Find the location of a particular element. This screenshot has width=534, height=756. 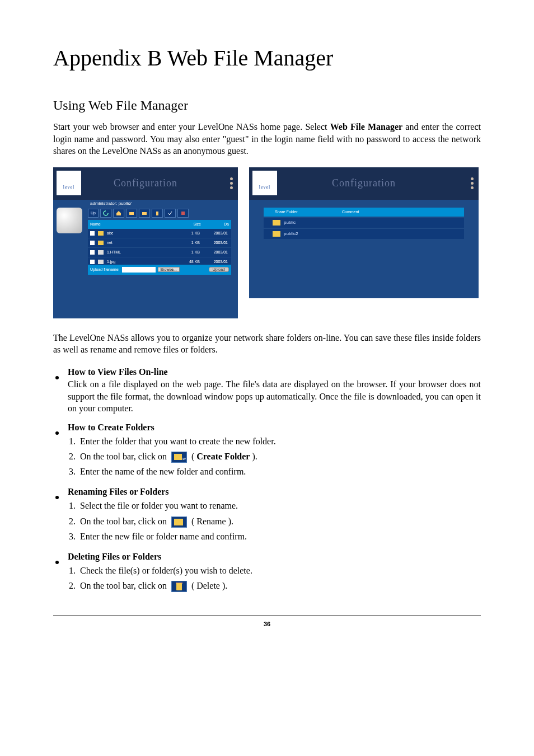

description-paragraph: The LevelOne NASs allows you to organize… is located at coordinates (267, 344).